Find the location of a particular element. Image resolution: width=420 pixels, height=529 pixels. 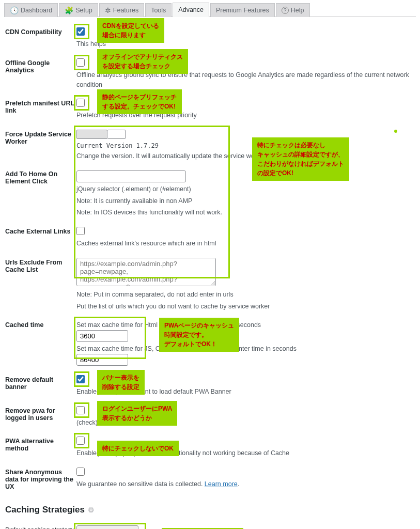

tab-help: ?Help is located at coordinates (293, 10).